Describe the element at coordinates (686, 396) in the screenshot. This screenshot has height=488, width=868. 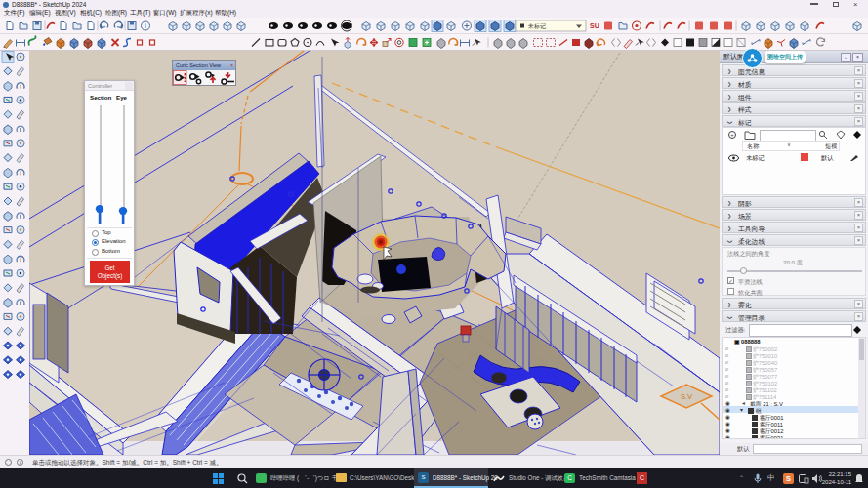
I see `svg-text: S.V` at that location.